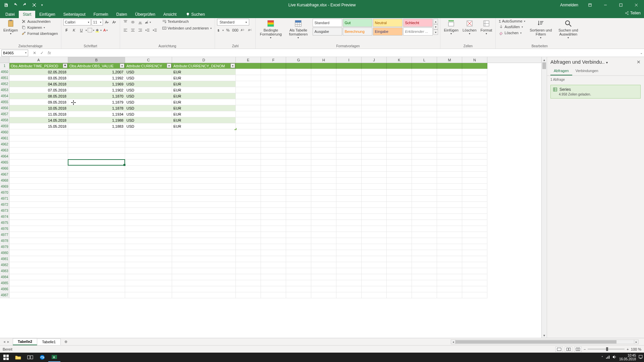 The height and width of the screenshot is (362, 644). What do you see at coordinates (5, 144) in the screenshot?
I see `row-header: 4962` at bounding box center [5, 144].